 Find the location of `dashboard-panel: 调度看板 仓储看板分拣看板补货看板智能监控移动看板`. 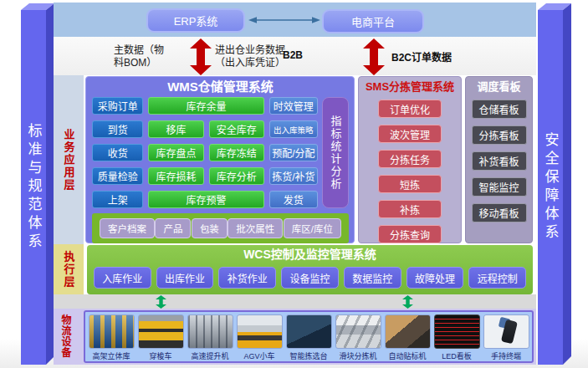

dashboard-panel: 调度看板 仓储看板分拣看板补货看板智能监控移动看板 is located at coordinates (499, 160).